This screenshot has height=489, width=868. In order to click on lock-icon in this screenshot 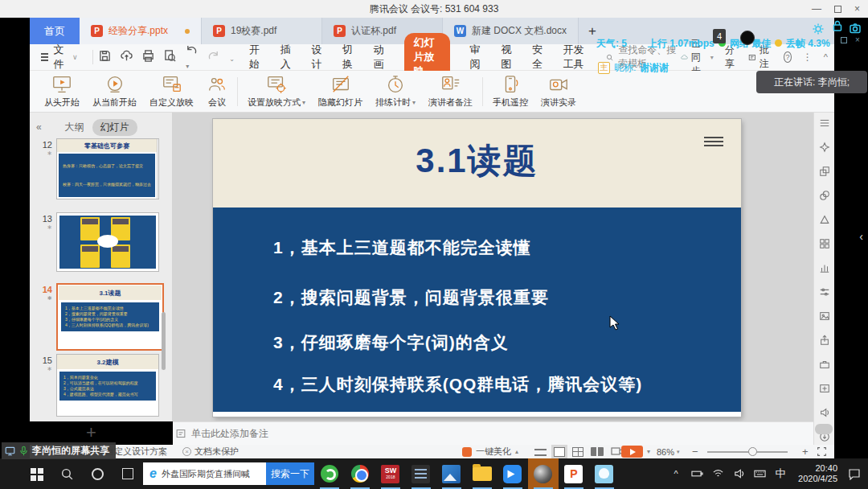, I will do `click(837, 26)`.